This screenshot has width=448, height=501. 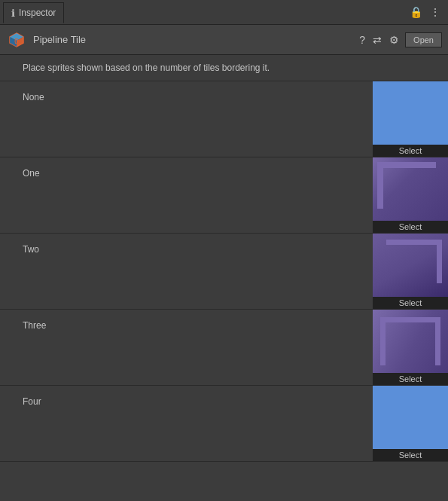 I want to click on tab-actions: 🔒 ⋮, so click(x=426, y=12).